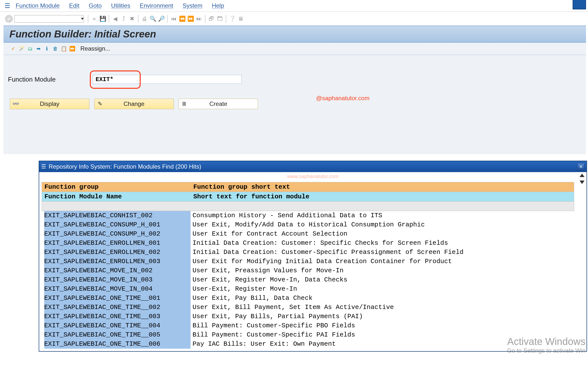 This screenshot has height=369, width=588. I want to click on module-name-cell: EXIT_SAPLEWEBIAC_ONE_TIME__004, so click(117, 326).